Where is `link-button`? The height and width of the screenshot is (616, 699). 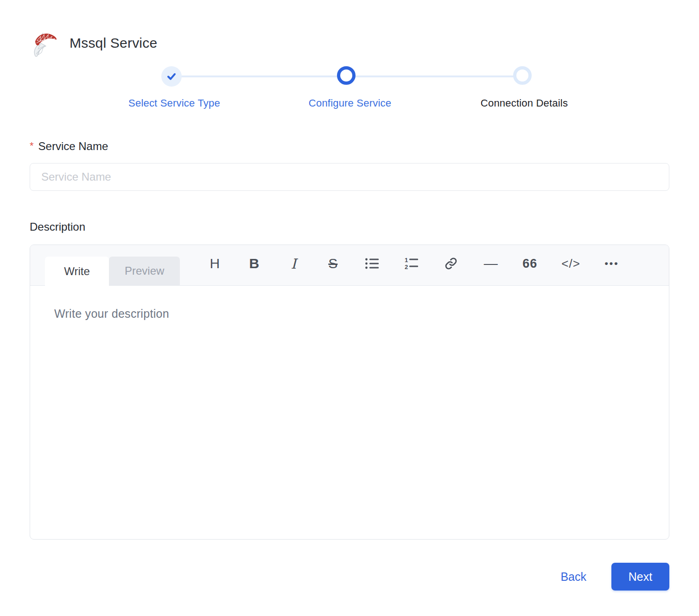 link-button is located at coordinates (451, 264).